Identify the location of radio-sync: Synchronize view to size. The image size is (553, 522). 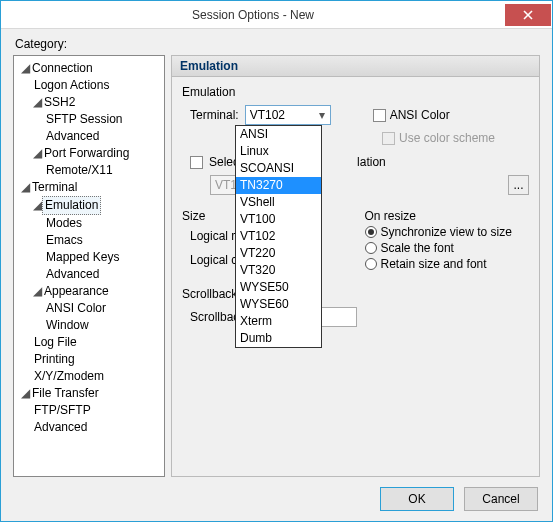
(448, 232).